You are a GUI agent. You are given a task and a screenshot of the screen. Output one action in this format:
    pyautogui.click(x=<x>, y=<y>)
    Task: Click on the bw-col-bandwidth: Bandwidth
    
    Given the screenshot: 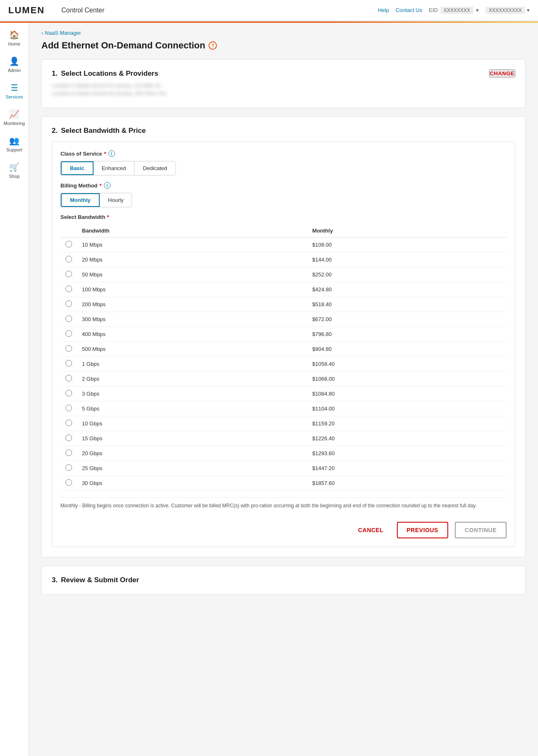 What is the action you would take?
    pyautogui.click(x=192, y=231)
    